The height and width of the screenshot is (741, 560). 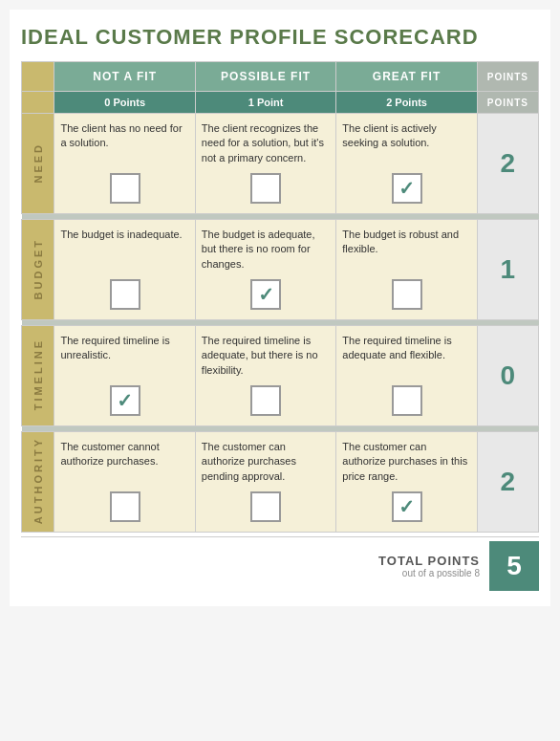 I want to click on authority-possible-fit-checkbox, so click(x=266, y=507).